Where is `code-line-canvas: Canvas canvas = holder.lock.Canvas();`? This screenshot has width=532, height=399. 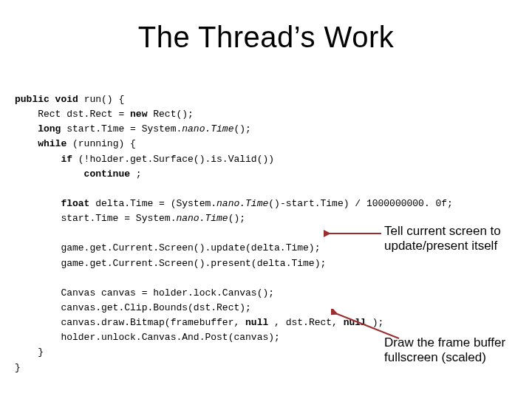
code-line-canvas: Canvas canvas = holder.lock.Canvas(); is located at coordinates (145, 293).